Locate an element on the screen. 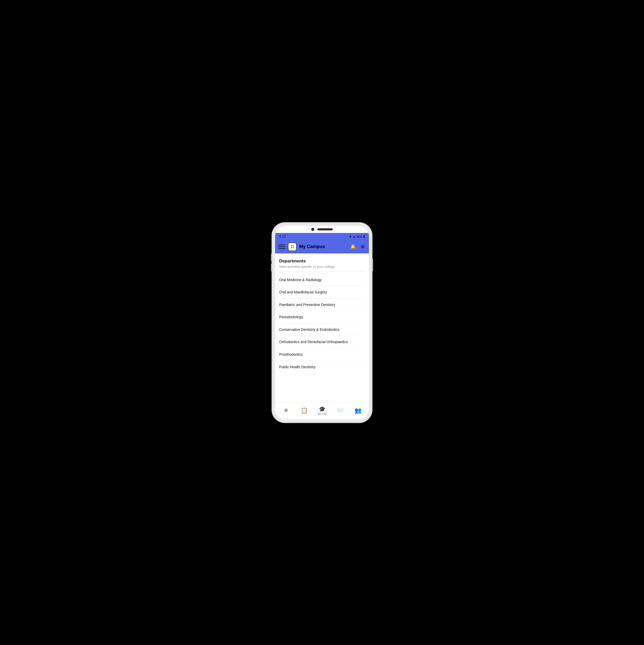  departments-list: Oral Medicine & RadiologyOral and Maxill… is located at coordinates (322, 324).